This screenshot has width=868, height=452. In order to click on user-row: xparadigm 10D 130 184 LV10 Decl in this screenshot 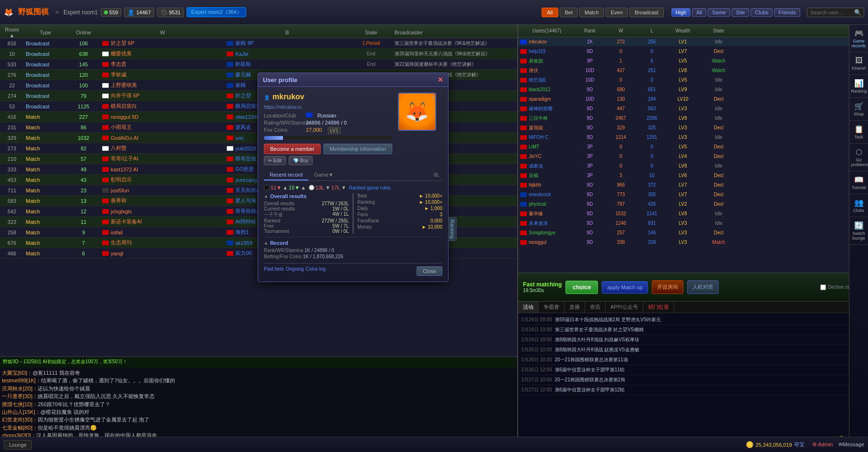, I will do `click(693, 99)`.